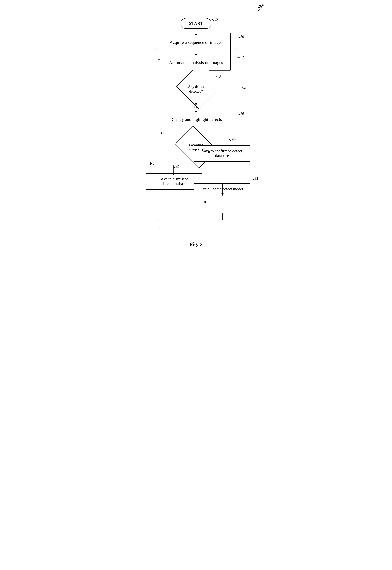 This screenshot has height=570, width=392. Describe the element at coordinates (162, 133) in the screenshot. I see `svg-text: 38` at that location.